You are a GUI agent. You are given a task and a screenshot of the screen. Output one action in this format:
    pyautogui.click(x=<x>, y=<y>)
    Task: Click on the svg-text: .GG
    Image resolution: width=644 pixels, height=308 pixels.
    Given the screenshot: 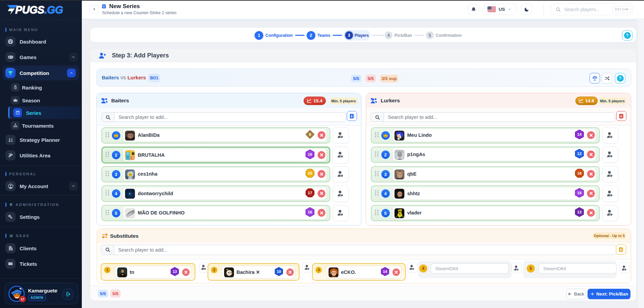 What is the action you would take?
    pyautogui.click(x=54, y=10)
    